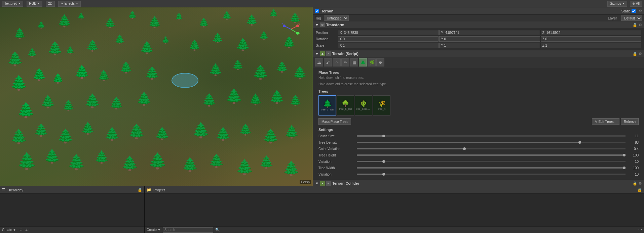  Describe the element at coordinates (479, 36) in the screenshot. I see `transform-component: ▼ ⊕ Transform 🔒 ⚙ Position X -346.7538` at that location.